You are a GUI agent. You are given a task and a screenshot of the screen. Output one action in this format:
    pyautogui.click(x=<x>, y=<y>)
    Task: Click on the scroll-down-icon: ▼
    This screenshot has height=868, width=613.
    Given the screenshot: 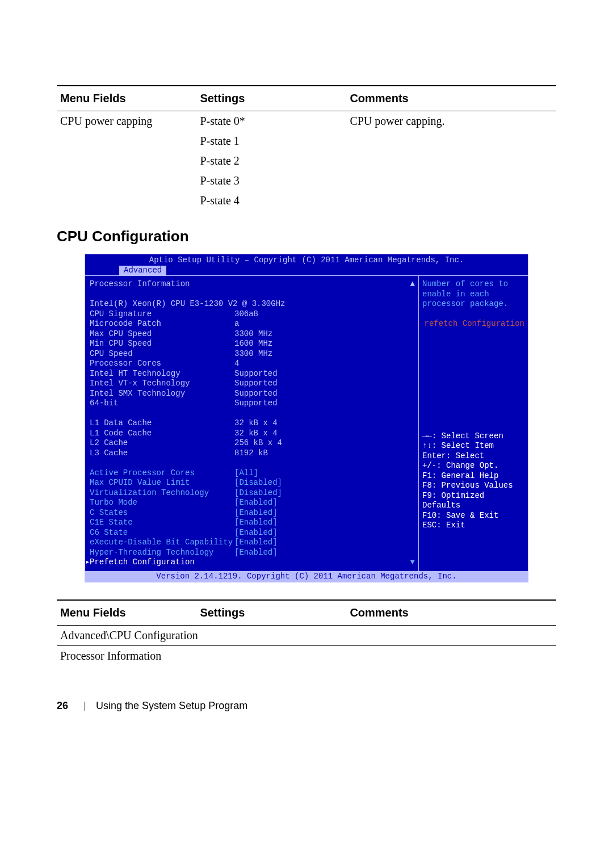 What is the action you would take?
    pyautogui.click(x=413, y=563)
    